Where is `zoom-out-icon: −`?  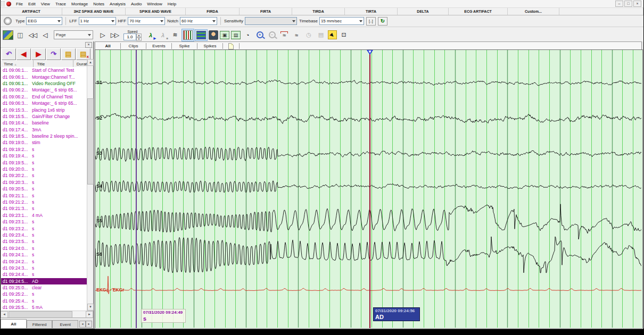
zoom-out-icon: − is located at coordinates (272, 35).